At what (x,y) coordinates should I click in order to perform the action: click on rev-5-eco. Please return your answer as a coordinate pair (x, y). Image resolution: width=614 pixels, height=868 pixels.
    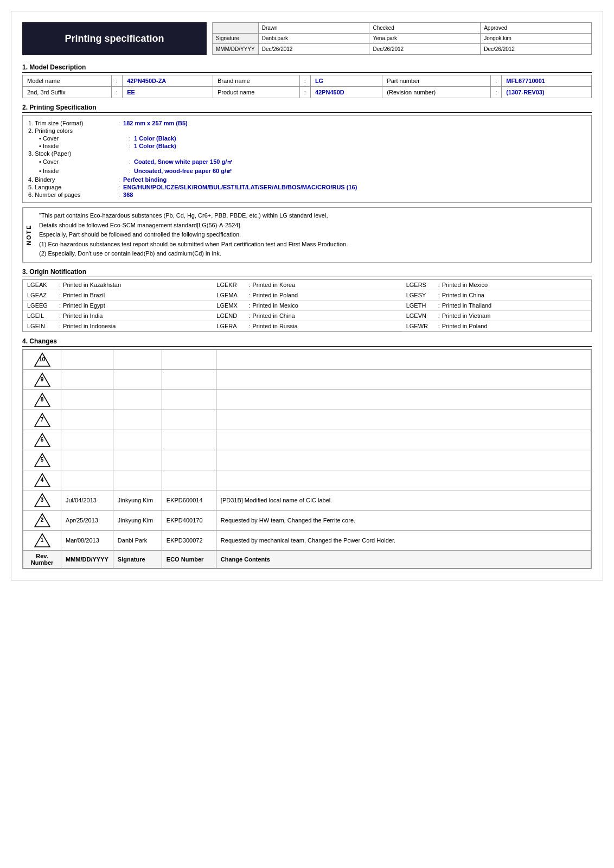
    Looking at the image, I should click on (189, 460).